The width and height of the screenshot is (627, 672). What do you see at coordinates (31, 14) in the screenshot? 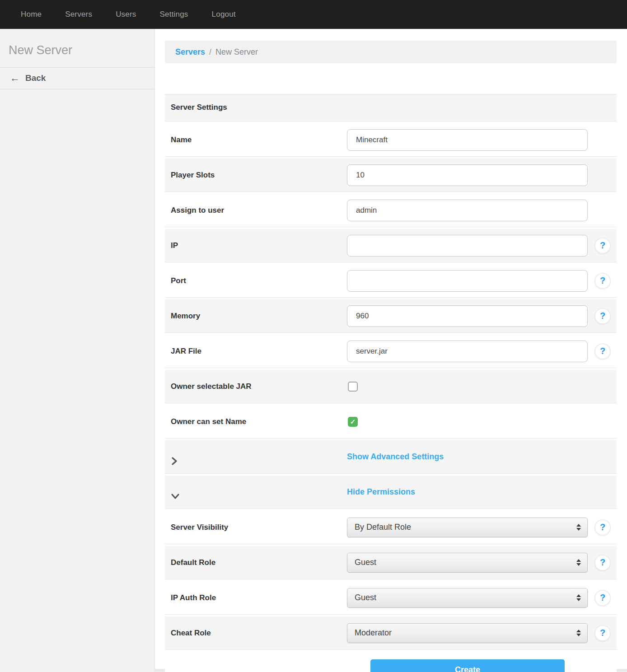
I see `nav-item-home: Home` at bounding box center [31, 14].